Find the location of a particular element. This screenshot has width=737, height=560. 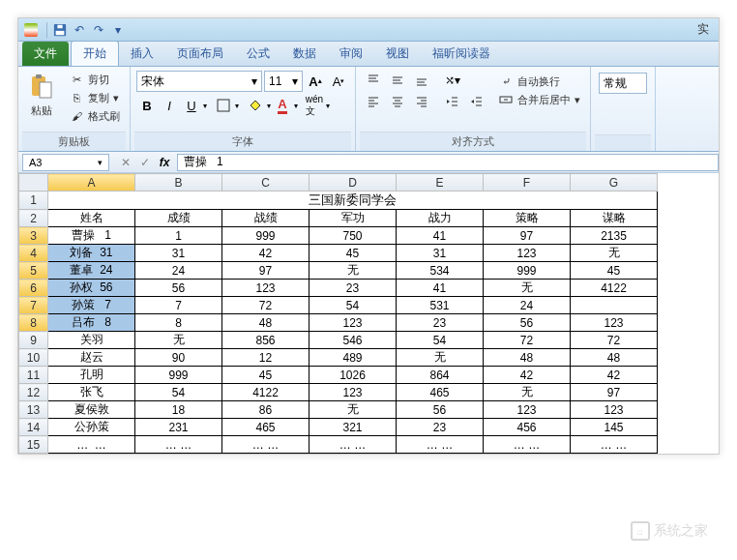

column-header: C is located at coordinates (266, 183).